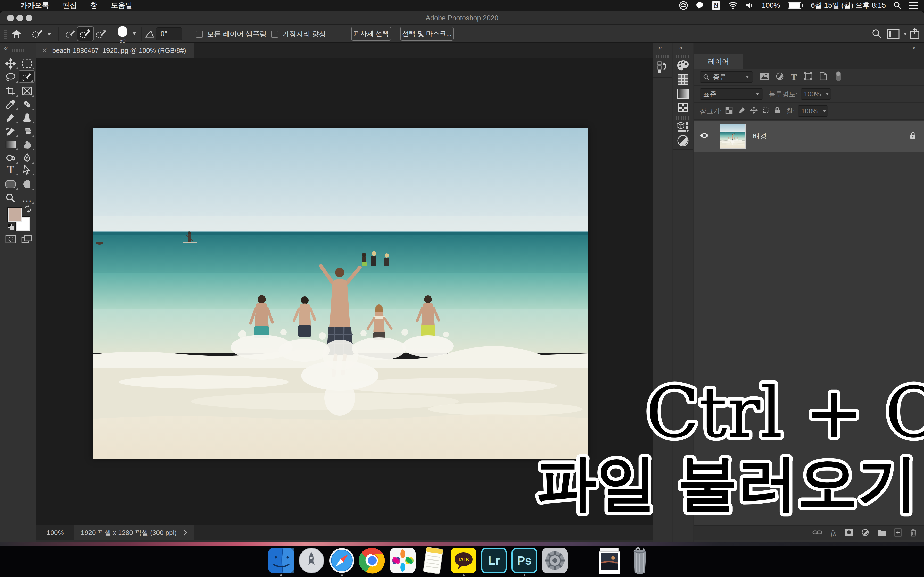  I want to click on layer-thumbnail, so click(733, 136).